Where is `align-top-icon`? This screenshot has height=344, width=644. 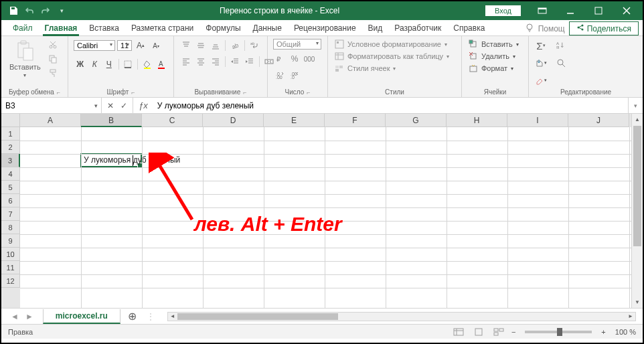 align-top-icon is located at coordinates (186, 46).